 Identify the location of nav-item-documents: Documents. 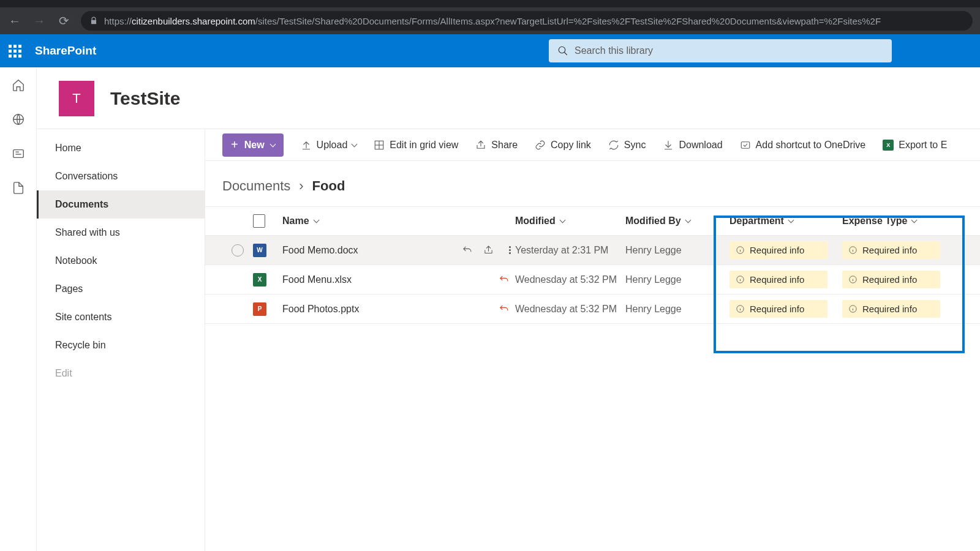
(121, 204).